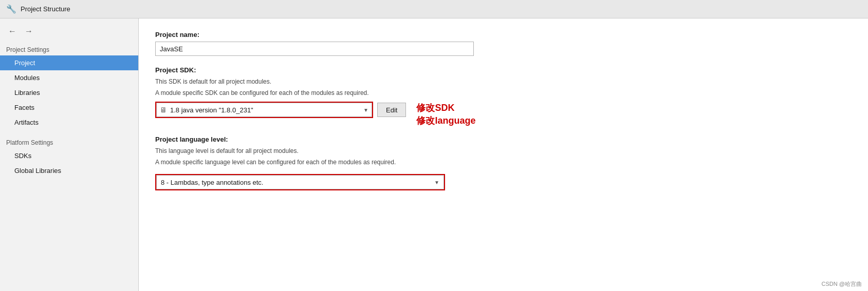 The width and height of the screenshot is (868, 291). Describe the element at coordinates (69, 92) in the screenshot. I see `sidebar-item-libraries: Libraries` at that location.